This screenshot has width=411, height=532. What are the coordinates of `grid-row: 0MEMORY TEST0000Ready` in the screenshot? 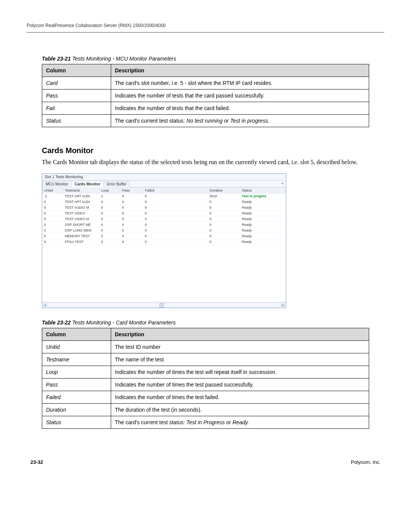 It's located at (164, 236).